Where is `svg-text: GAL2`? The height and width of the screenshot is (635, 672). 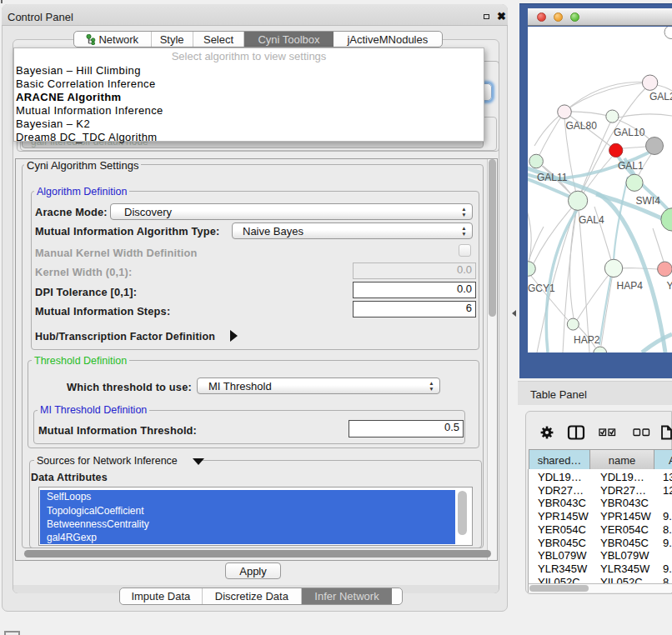 svg-text: GAL2 is located at coordinates (660, 97).